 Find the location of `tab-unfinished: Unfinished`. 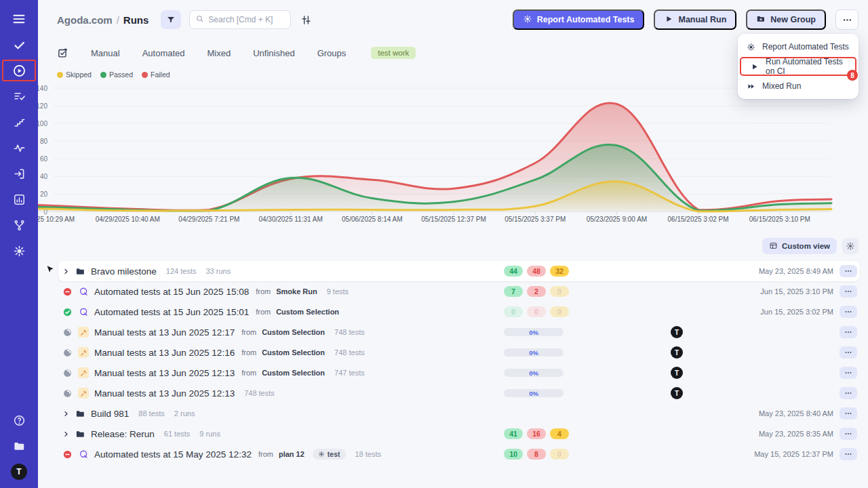

tab-unfinished: Unfinished is located at coordinates (274, 53).